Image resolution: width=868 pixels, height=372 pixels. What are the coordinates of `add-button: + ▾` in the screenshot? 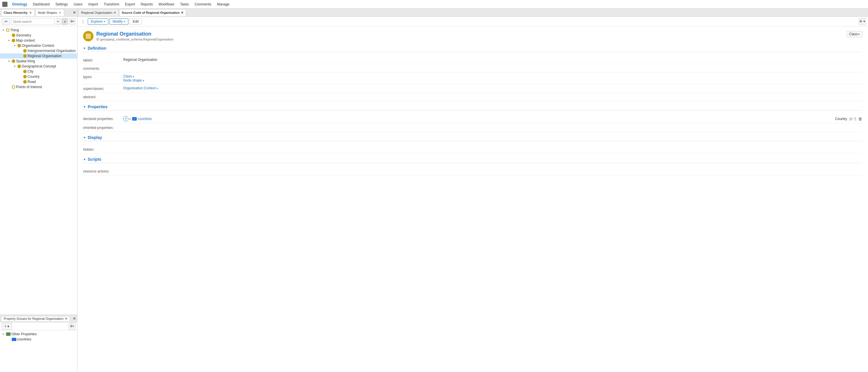 It's located at (6, 22).